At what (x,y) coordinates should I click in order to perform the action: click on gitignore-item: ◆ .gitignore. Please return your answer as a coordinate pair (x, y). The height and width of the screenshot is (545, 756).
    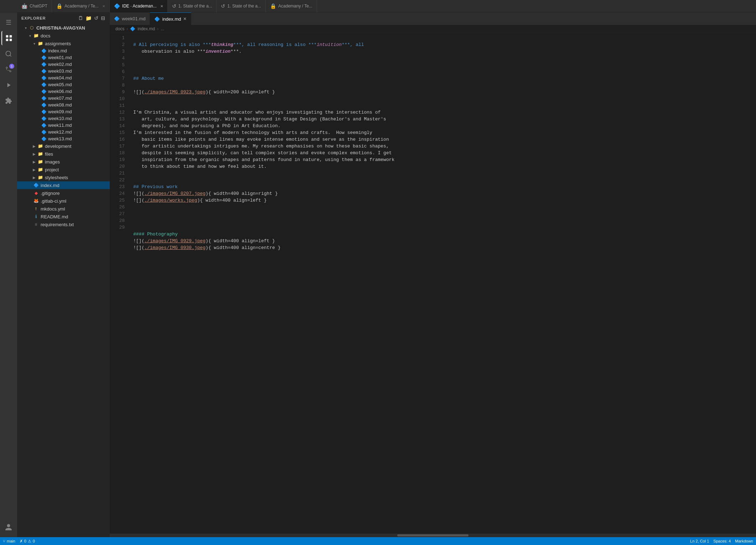
    Looking at the image, I should click on (63, 193).